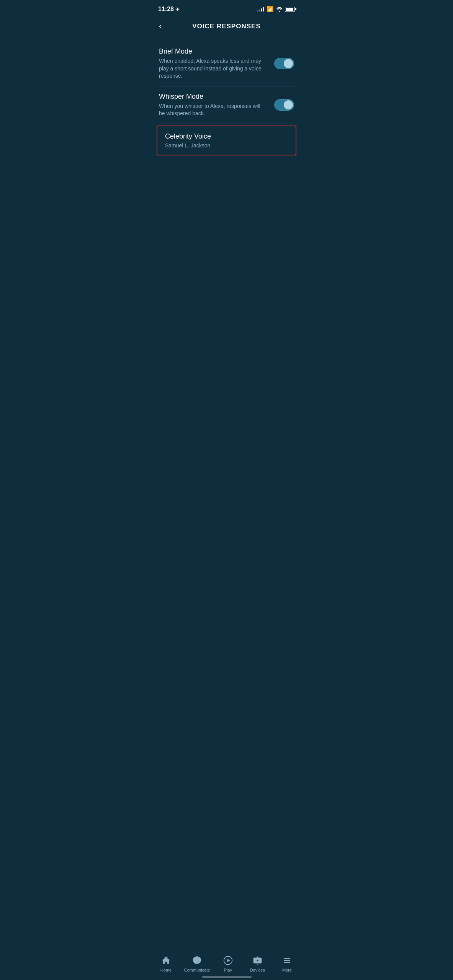 The width and height of the screenshot is (453, 980). What do you see at coordinates (227, 136) in the screenshot?
I see `celebrity-voice-title: Celebrity Voice` at bounding box center [227, 136].